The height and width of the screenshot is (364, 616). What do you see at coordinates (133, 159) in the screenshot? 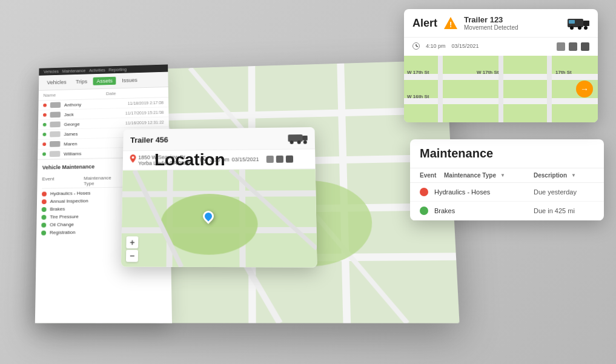
I see `pin-icon` at bounding box center [133, 159].